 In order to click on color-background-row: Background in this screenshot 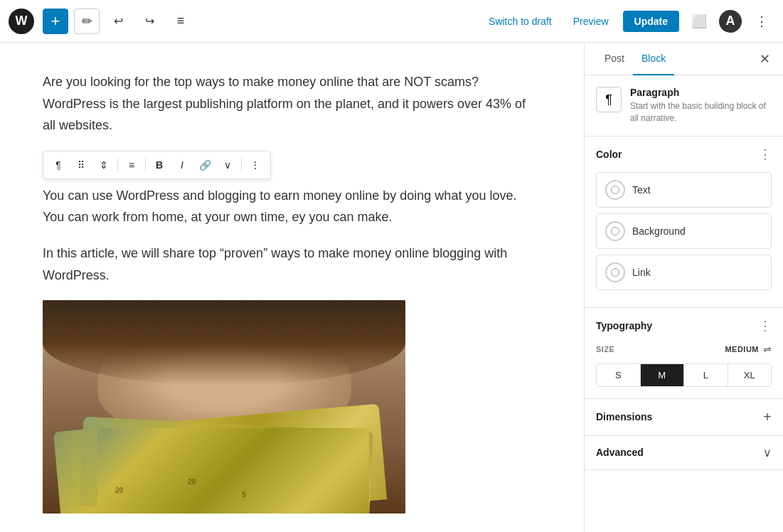, I will do `click(684, 231)`.